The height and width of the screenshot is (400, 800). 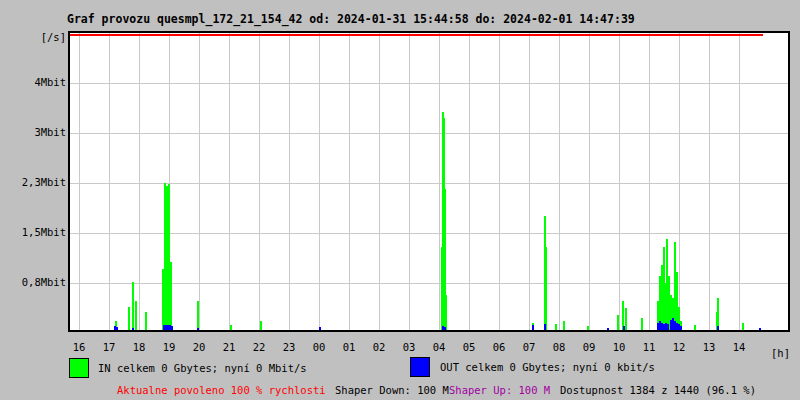 I want to click on x-tick-label: 22, so click(x=259, y=347).